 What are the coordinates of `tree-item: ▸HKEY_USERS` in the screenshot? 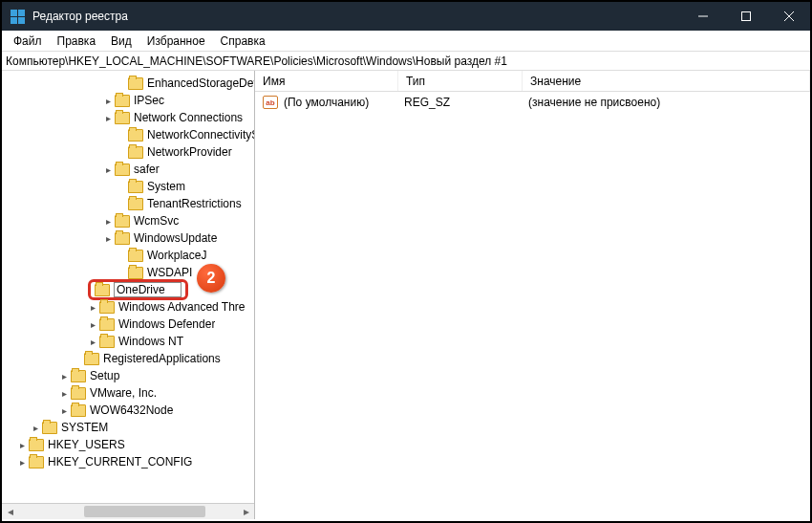 It's located at (128, 445).